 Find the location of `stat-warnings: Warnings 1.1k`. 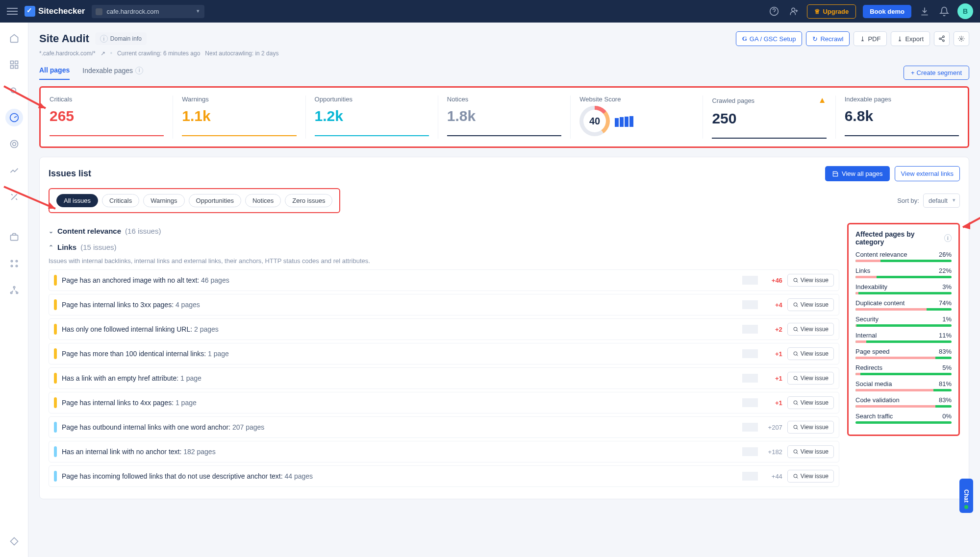

stat-warnings: Warnings 1.1k is located at coordinates (239, 117).